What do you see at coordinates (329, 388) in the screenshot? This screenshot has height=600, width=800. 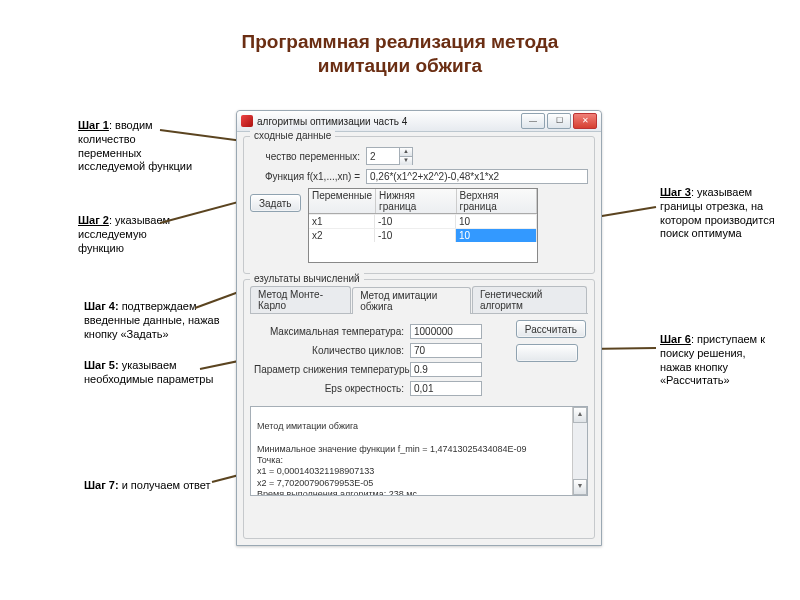 I see `eps-label: Eps окрестность:` at bounding box center [329, 388].